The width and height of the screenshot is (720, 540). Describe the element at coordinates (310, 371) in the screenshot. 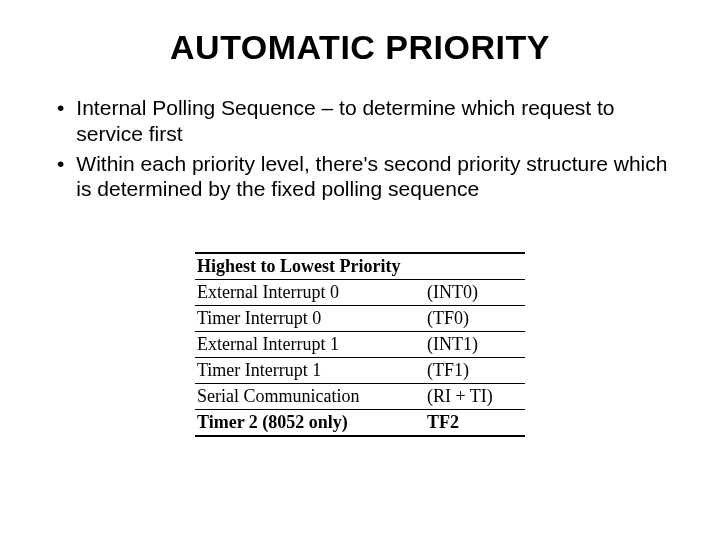

I see `cell-name: Timer Interrupt 1` at that location.